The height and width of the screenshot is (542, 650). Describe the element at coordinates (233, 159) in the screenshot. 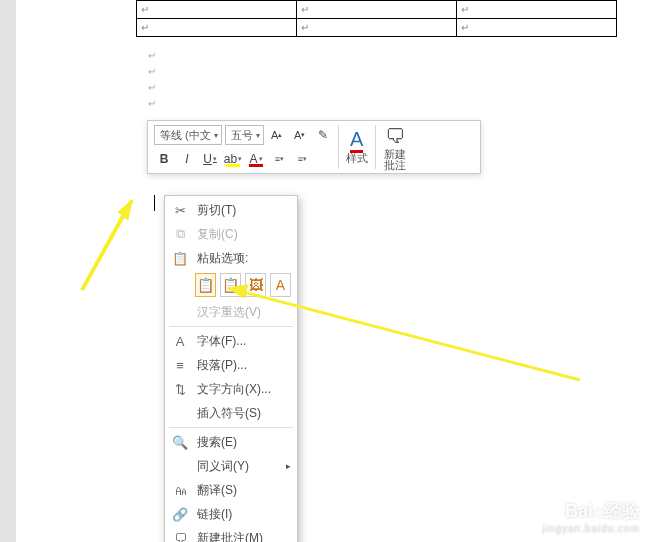

I see `highlight-button: ab▾` at that location.